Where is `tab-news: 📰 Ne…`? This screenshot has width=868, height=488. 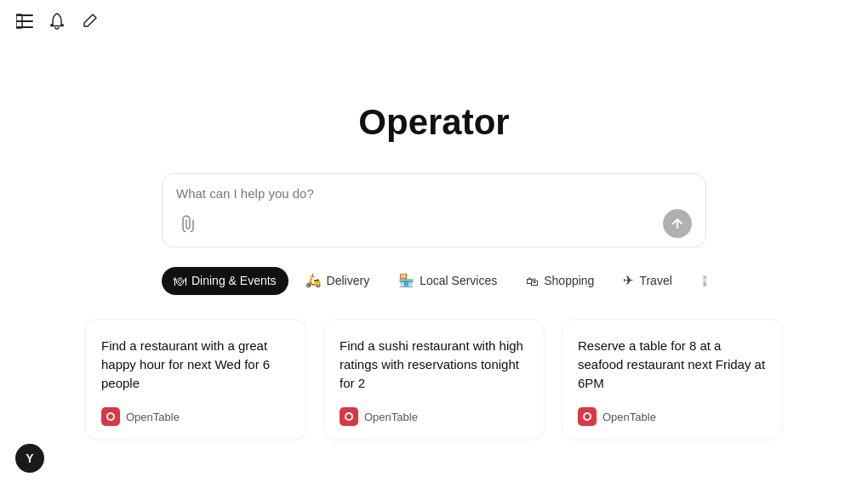
tab-news: 📰 Ne… is located at coordinates (698, 281).